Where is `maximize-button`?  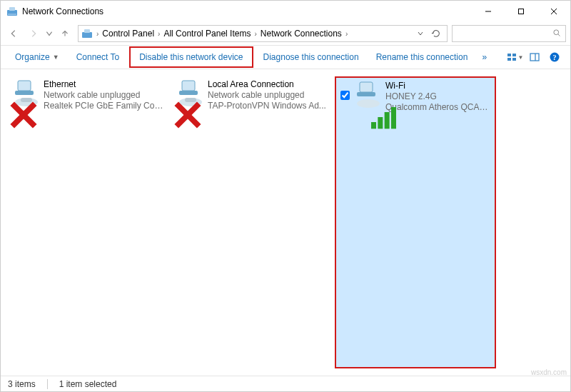 maximize-button is located at coordinates (521, 11).